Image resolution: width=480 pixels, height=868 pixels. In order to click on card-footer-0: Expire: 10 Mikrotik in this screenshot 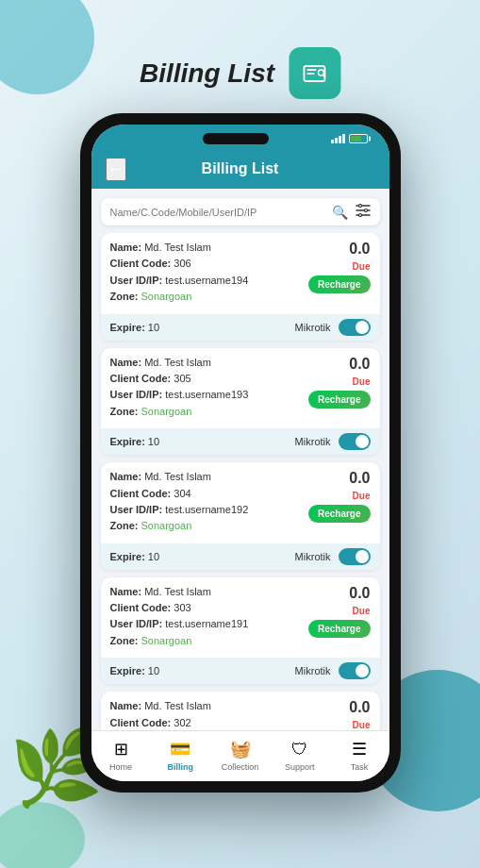, I will do `click(240, 327)`.